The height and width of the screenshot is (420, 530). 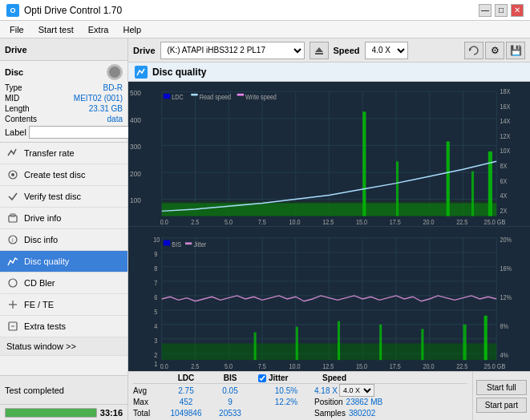 What do you see at coordinates (362, 414) in the screenshot?
I see `samples-value: 380202` at bounding box center [362, 414].